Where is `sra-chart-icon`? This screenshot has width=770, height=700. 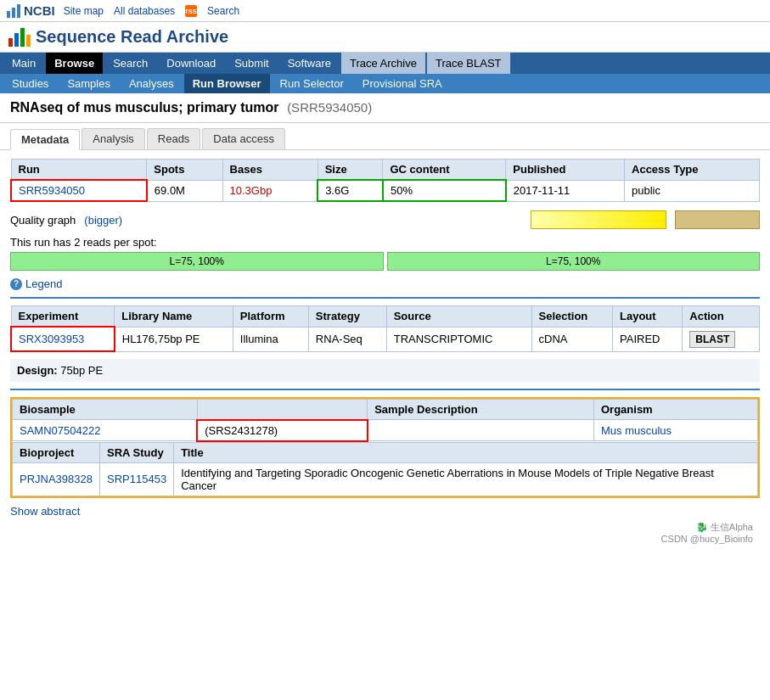 sra-chart-icon is located at coordinates (20, 37).